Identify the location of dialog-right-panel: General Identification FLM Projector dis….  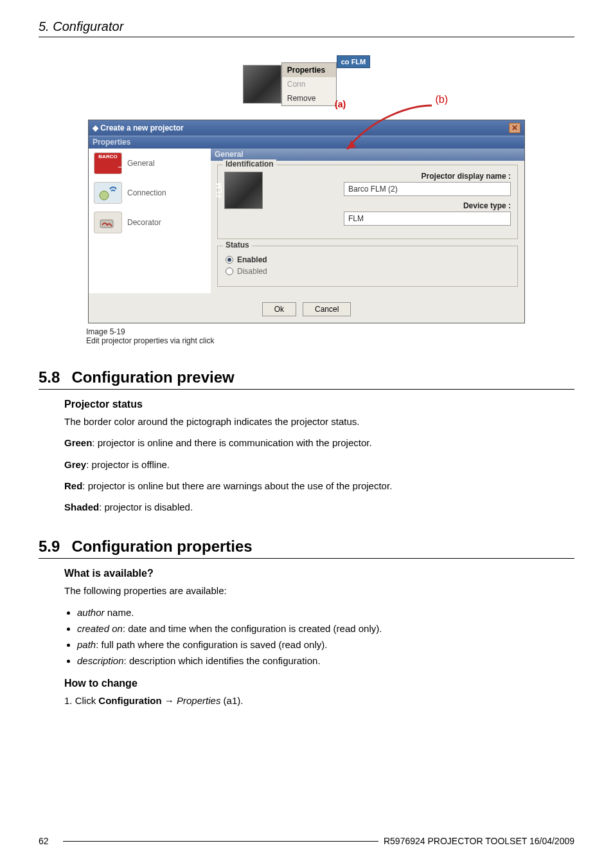
(368, 221).